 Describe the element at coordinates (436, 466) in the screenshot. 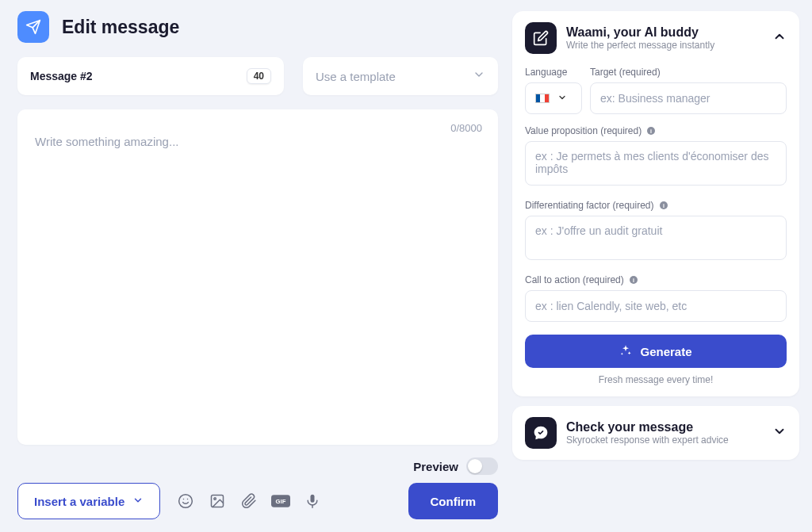

I see `preview-label: Preview` at that location.